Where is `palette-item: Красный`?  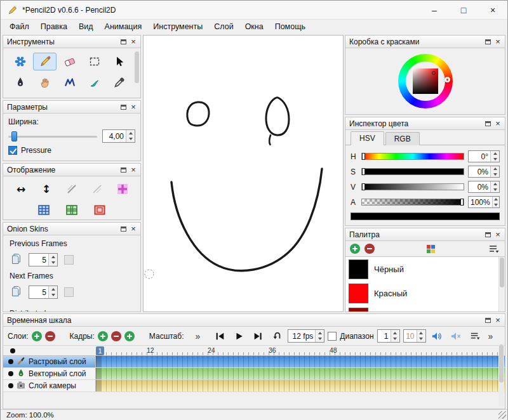 palette-item: Красный is located at coordinates (425, 293).